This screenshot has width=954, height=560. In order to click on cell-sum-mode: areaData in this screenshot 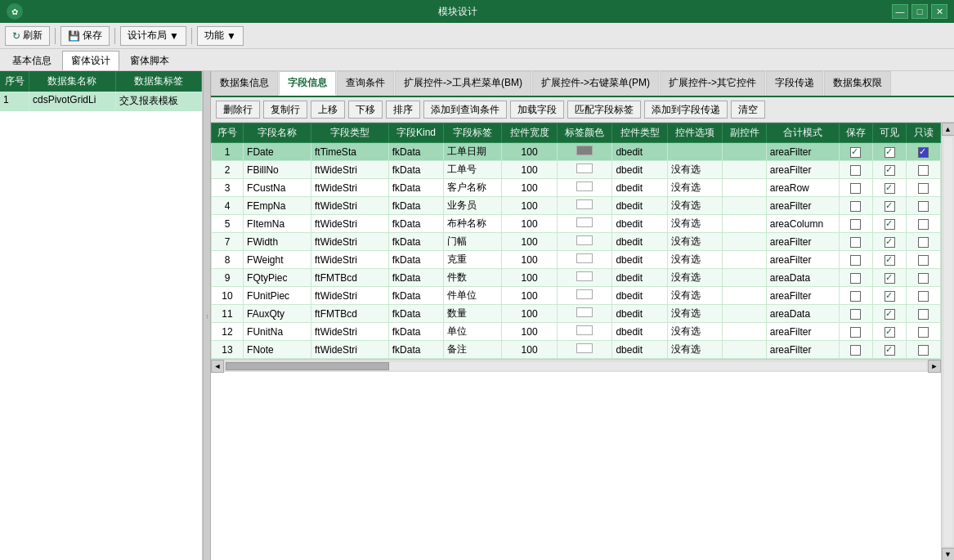, I will do `click(803, 314)`.